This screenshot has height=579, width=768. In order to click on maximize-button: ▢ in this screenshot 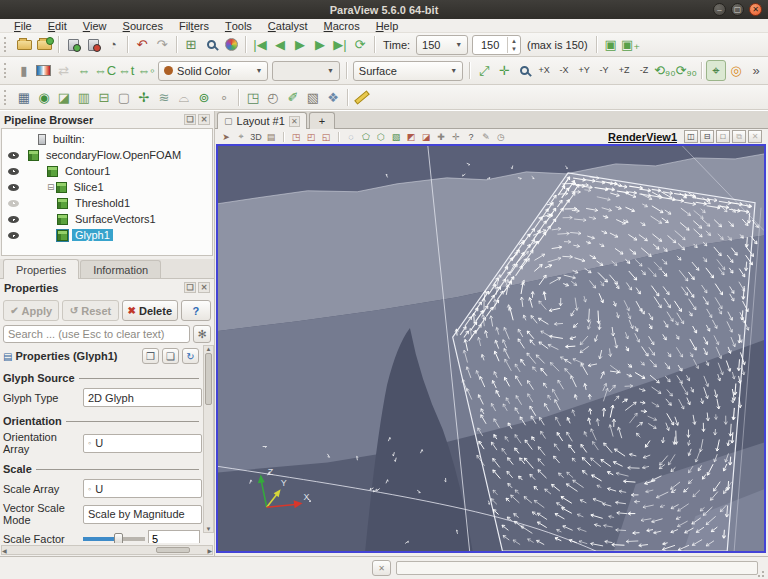, I will do `click(738, 10)`.